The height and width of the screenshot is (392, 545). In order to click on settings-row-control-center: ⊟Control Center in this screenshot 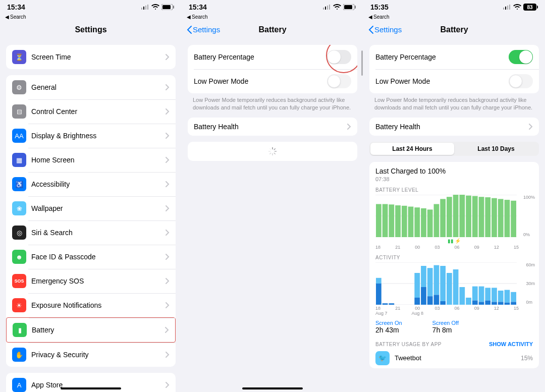, I will do `click(91, 111)`.